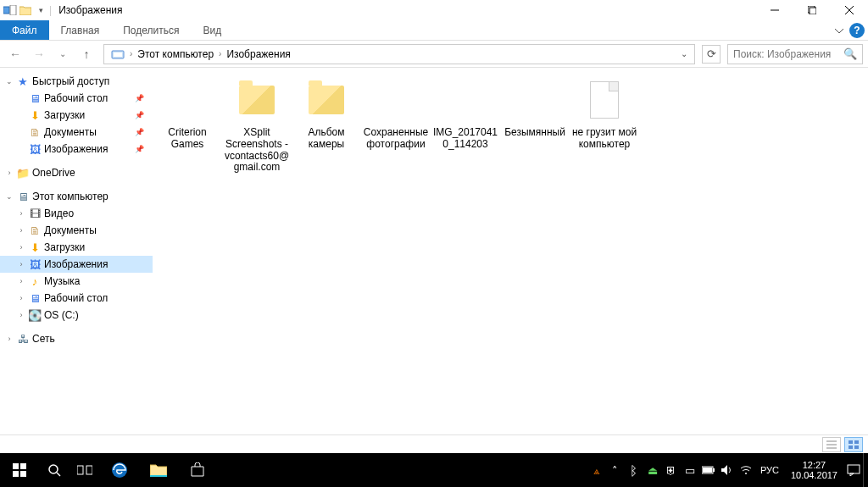  Describe the element at coordinates (326, 125) in the screenshot. I see `folder-item: Альбом камеры` at that location.